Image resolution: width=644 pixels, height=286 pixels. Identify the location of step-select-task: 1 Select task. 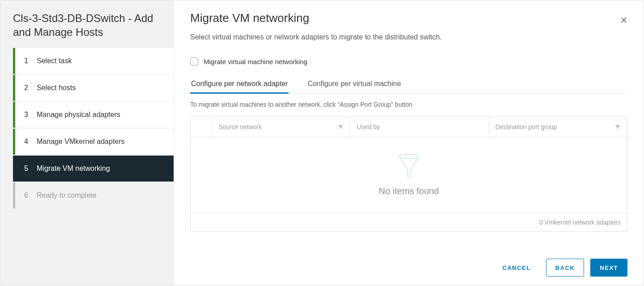
(93, 61).